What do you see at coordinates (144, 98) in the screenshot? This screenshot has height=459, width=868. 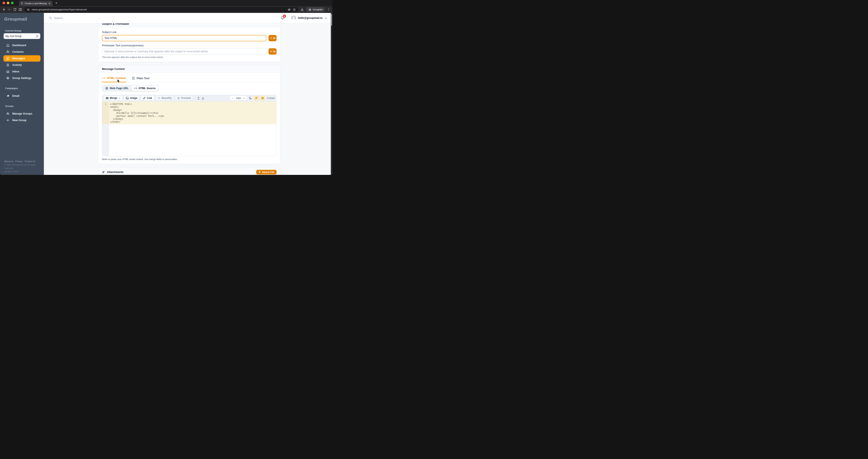 I see `link-icon` at bounding box center [144, 98].